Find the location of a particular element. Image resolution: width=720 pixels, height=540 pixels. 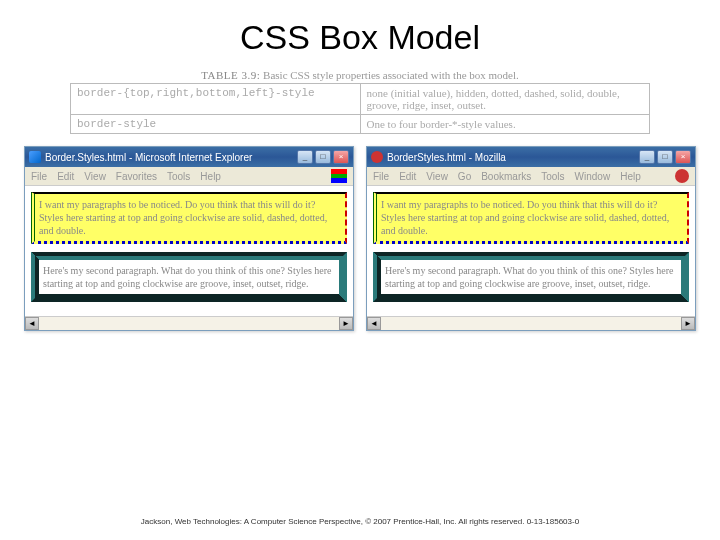

moz-content: I want my paragraphs to be noticed. Do y… is located at coordinates (531, 251).